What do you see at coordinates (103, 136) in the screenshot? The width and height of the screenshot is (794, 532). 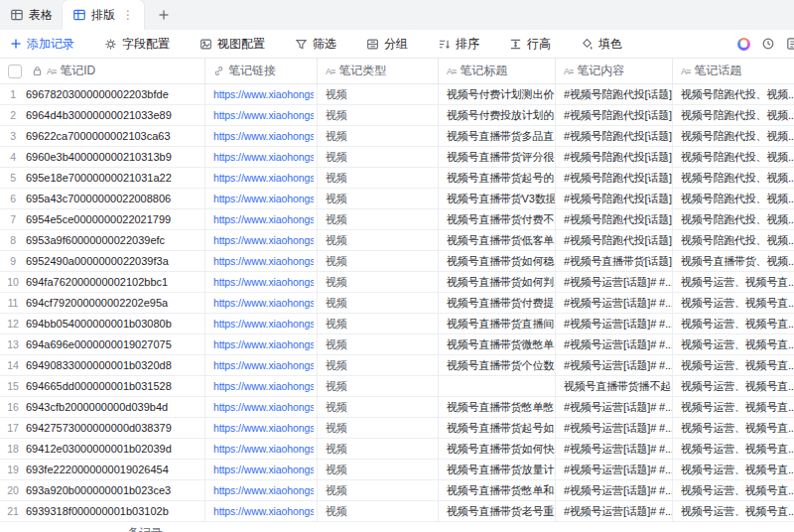 I see `note-id-cell: 369622ca7000000002103ca63` at bounding box center [103, 136].